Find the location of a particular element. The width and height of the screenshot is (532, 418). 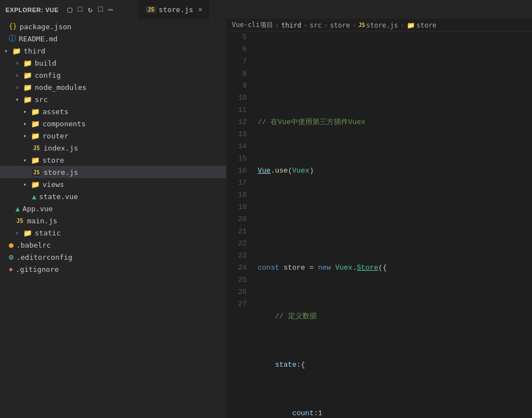

json-icon: {} is located at coordinates (13, 26).